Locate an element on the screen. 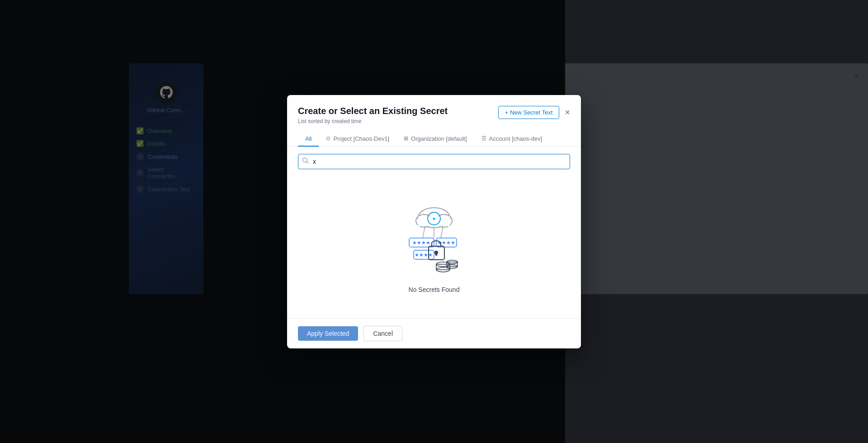 The width and height of the screenshot is (868, 443). tab-all: All is located at coordinates (308, 139).